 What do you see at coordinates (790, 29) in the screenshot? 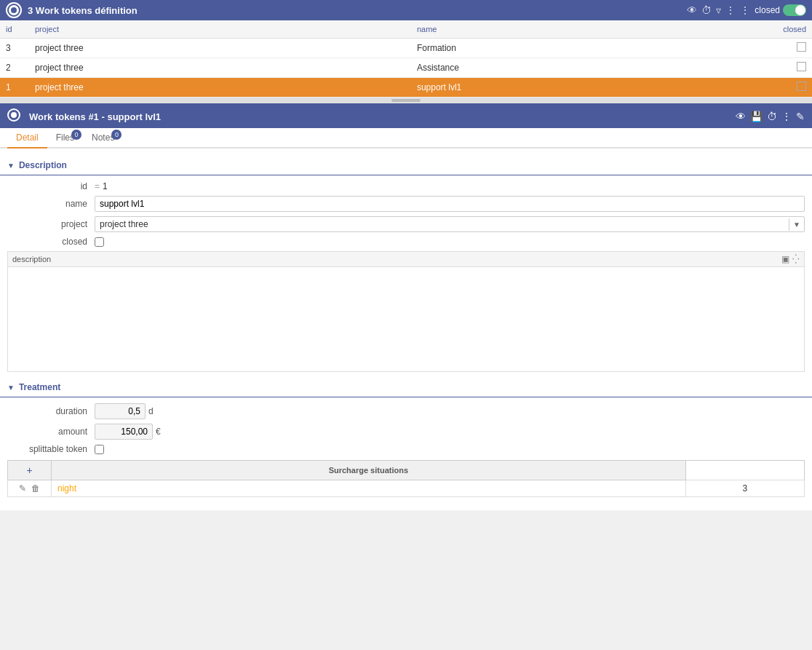
I see `col-header-closed: closed` at bounding box center [790, 29].